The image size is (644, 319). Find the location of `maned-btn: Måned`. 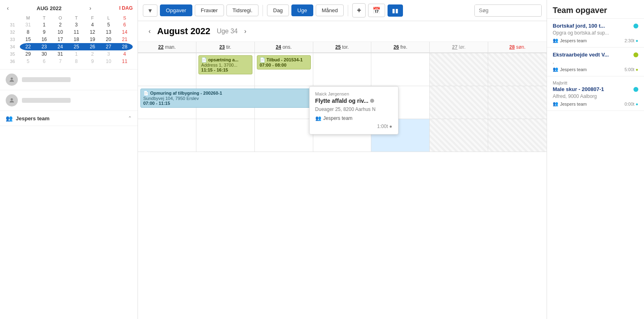

maned-btn: Måned is located at coordinates (330, 11).